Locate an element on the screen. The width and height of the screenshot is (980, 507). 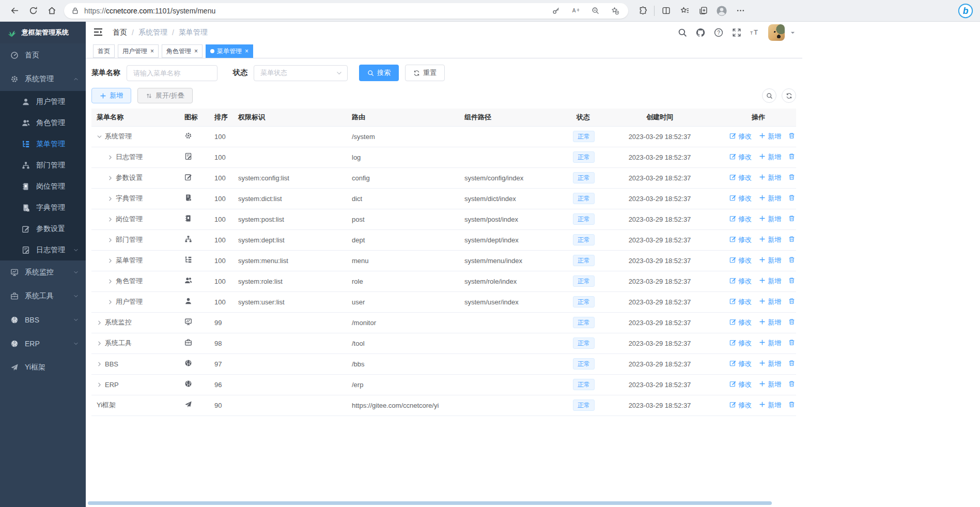
sidebar-item-4: 菜单管理 is located at coordinates (43, 144).